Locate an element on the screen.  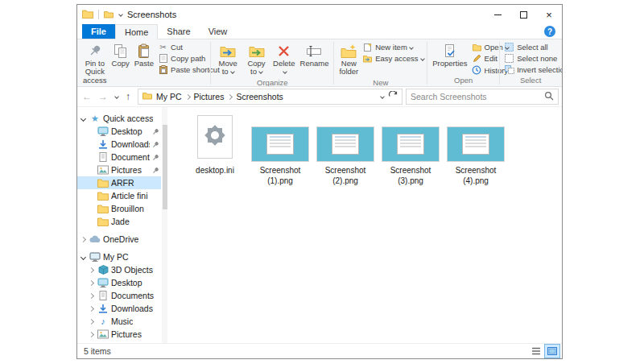
search-icon is located at coordinates (549, 97).